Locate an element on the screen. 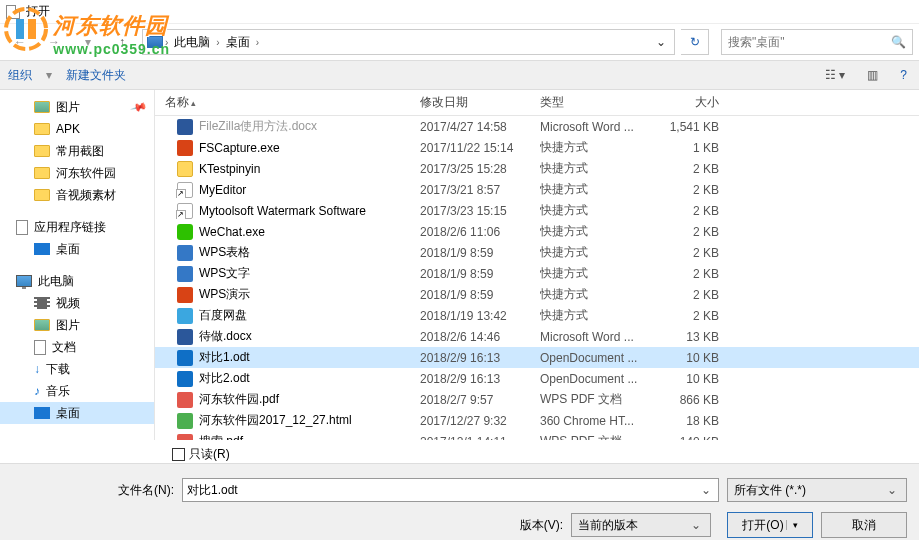 The height and width of the screenshot is (540, 919). file-row: WPS演示2018/1/9 8:59快捷方式2 KB is located at coordinates (537, 294).